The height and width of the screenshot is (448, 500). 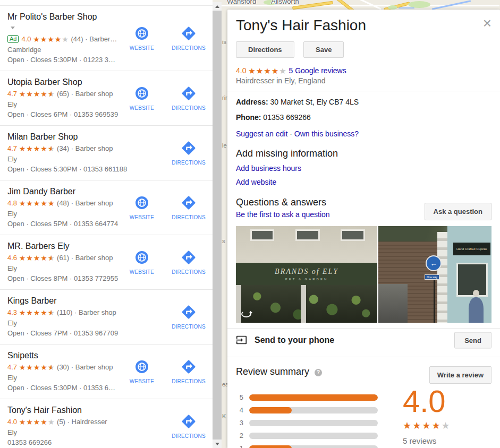 What do you see at coordinates (313, 398) in the screenshot?
I see `histogram-fill` at bounding box center [313, 398].